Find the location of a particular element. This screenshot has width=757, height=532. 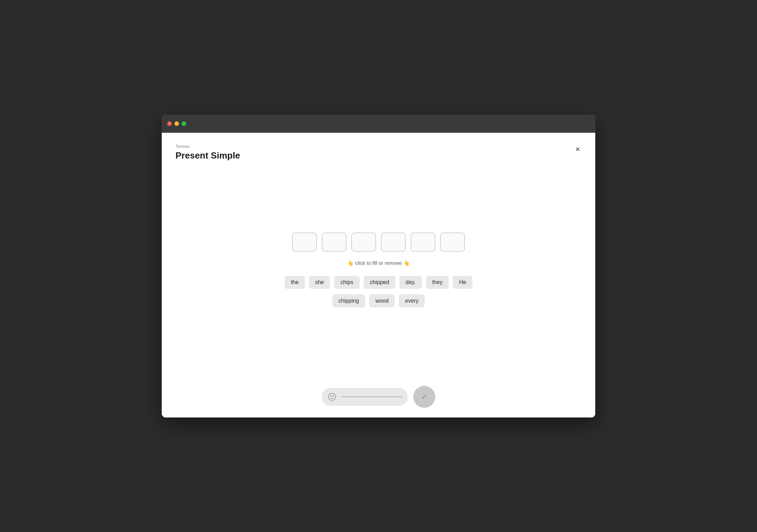

word-chip-chipping: chipping is located at coordinates (349, 301).